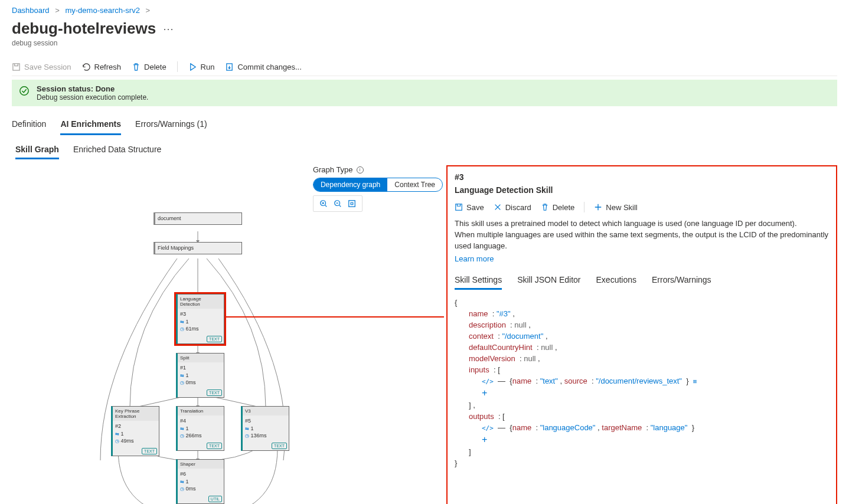 This screenshot has height=504, width=849. I want to click on save-session-button: Save Session, so click(41, 67).